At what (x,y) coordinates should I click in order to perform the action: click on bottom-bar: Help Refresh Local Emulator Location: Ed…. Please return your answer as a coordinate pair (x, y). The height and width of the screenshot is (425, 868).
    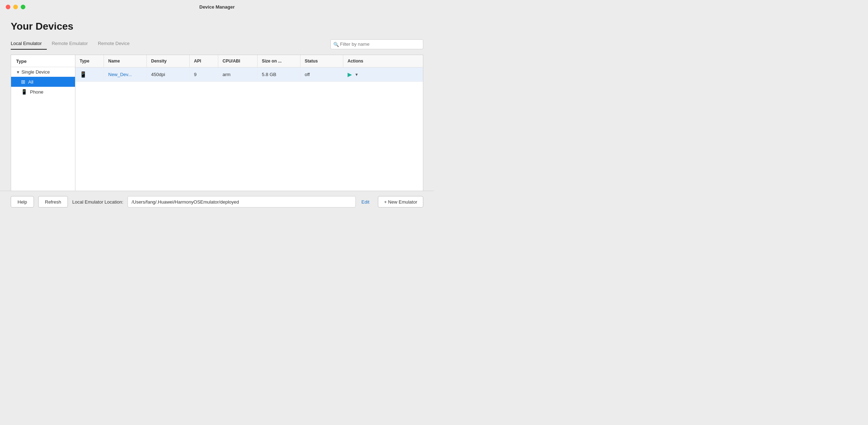
    Looking at the image, I should click on (217, 201).